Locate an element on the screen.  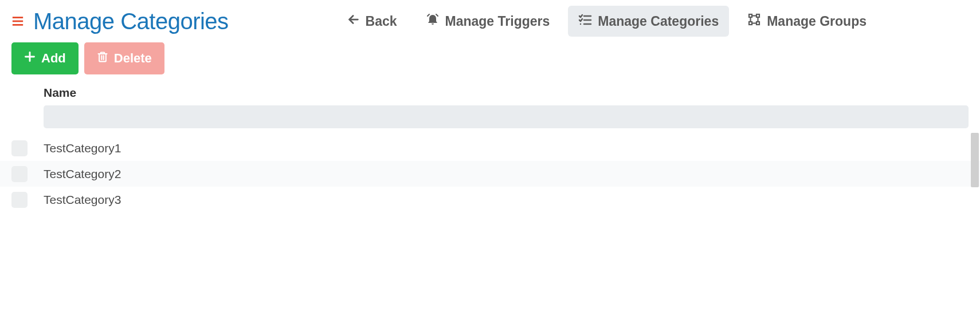
page-title: Manage Categories is located at coordinates (131, 22).